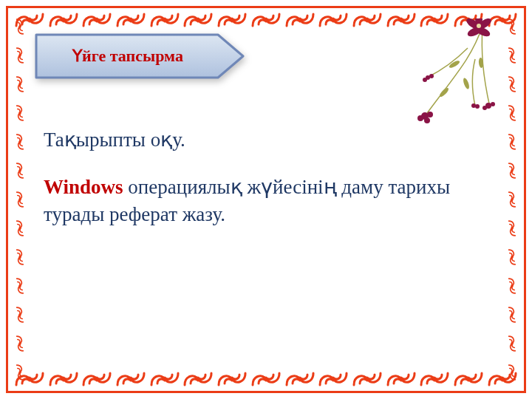  What do you see at coordinates (266, 379) in the screenshot?
I see `ornament-strip-bottom` at bounding box center [266, 379].